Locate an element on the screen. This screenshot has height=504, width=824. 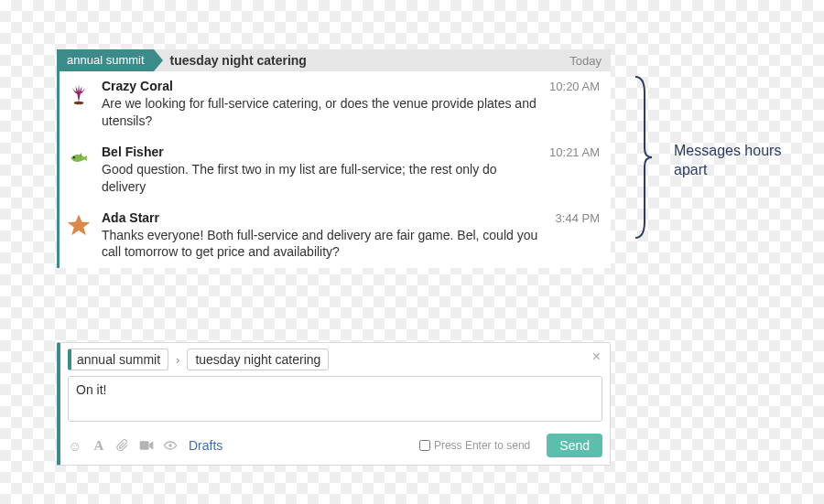
format-icon: A is located at coordinates (99, 446).